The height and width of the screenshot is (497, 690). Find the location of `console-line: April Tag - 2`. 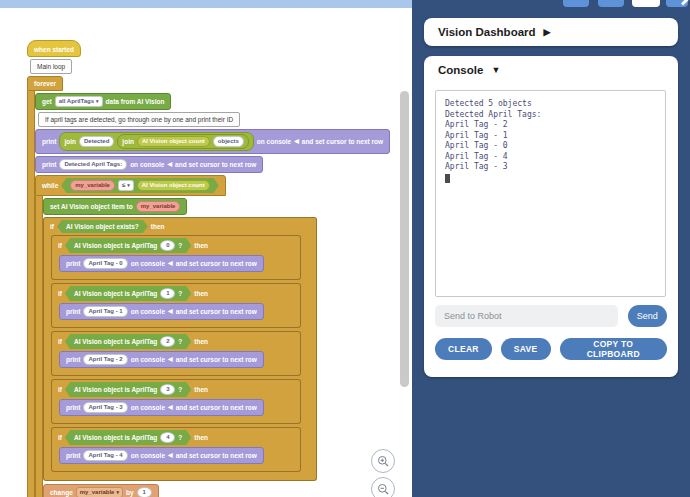

console-line: April Tag - 2 is located at coordinates (555, 126).